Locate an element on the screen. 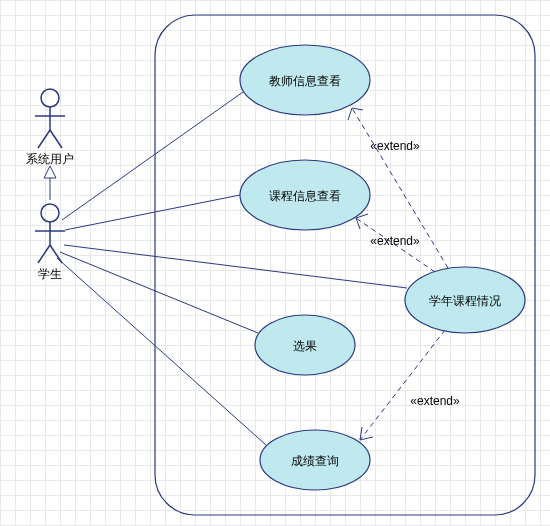 The width and height of the screenshot is (550, 526). actor-student-label: 学生 is located at coordinates (50, 274).